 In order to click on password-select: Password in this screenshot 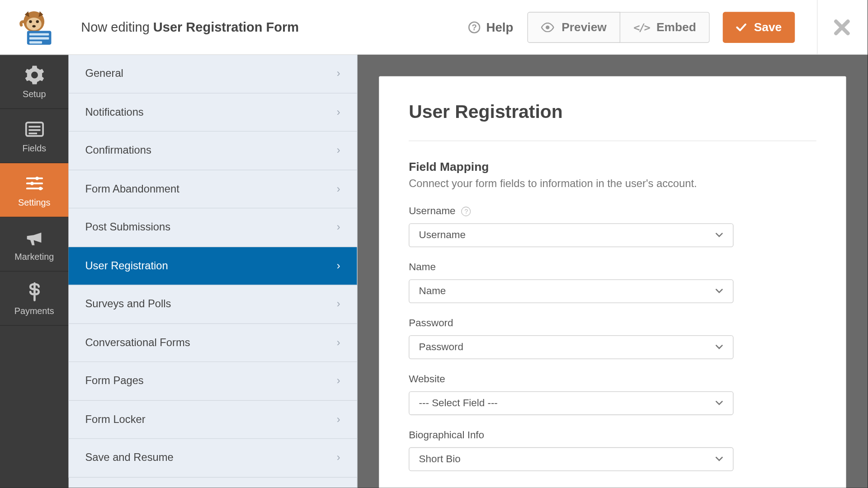, I will do `click(571, 347)`.